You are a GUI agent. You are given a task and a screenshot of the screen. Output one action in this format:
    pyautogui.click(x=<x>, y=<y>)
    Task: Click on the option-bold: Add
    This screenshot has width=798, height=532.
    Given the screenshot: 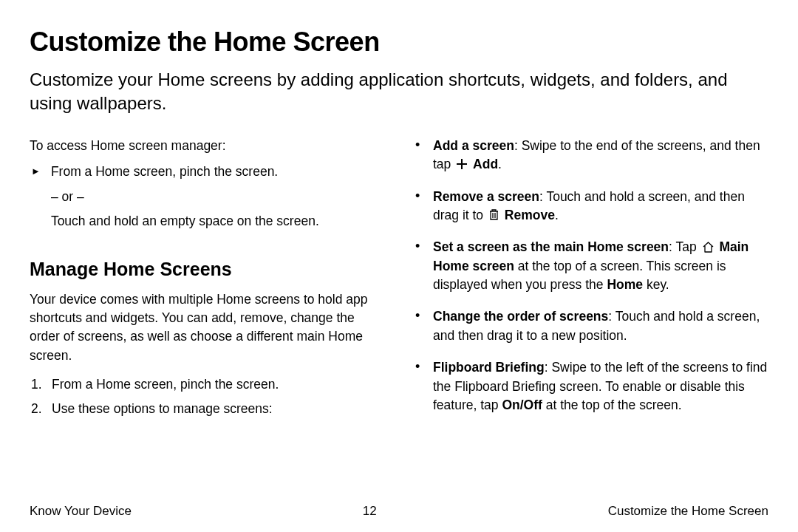 What is the action you would take?
    pyautogui.click(x=485, y=164)
    